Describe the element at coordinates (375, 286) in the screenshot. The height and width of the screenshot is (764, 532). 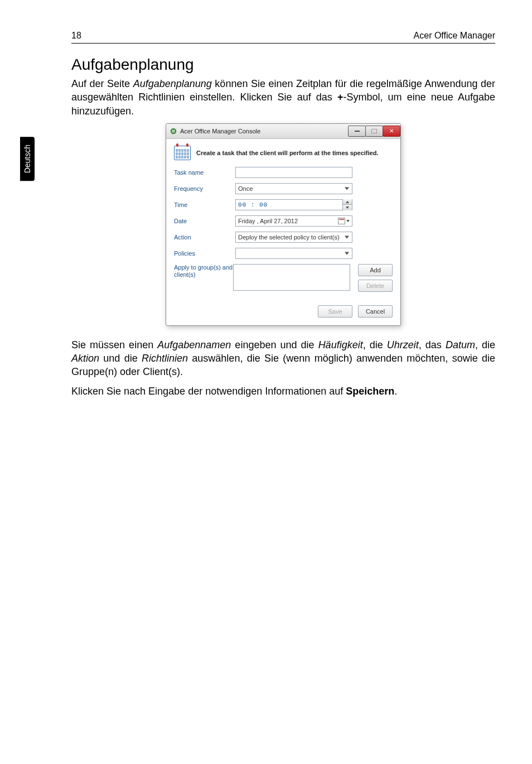
I see `delete-button: Delete` at that location.